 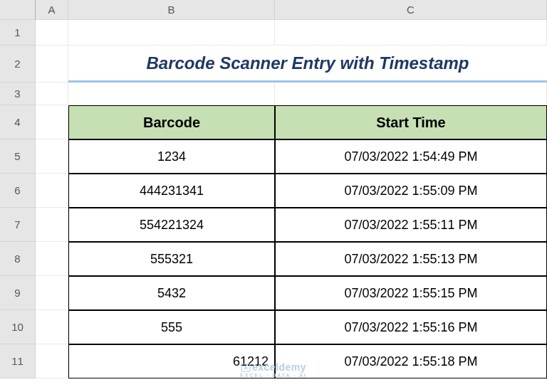 What do you see at coordinates (52, 33) in the screenshot?
I see `cell-a1` at bounding box center [52, 33].